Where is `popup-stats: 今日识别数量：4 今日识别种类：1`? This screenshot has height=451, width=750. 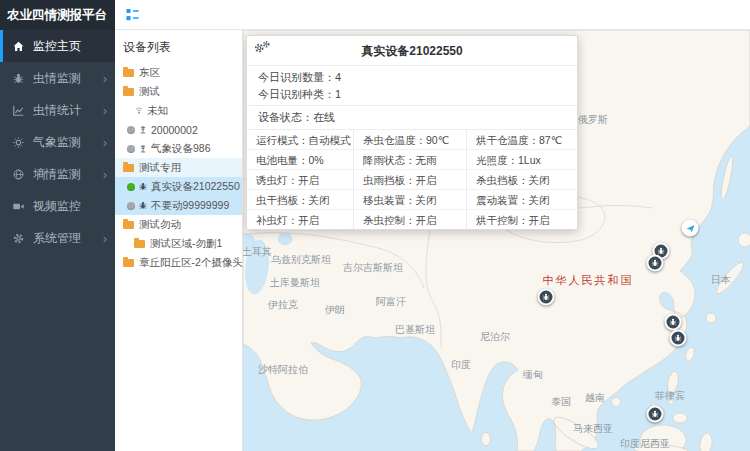 popup-stats: 今日识别数量：4 今日识别种类：1 is located at coordinates (412, 85).